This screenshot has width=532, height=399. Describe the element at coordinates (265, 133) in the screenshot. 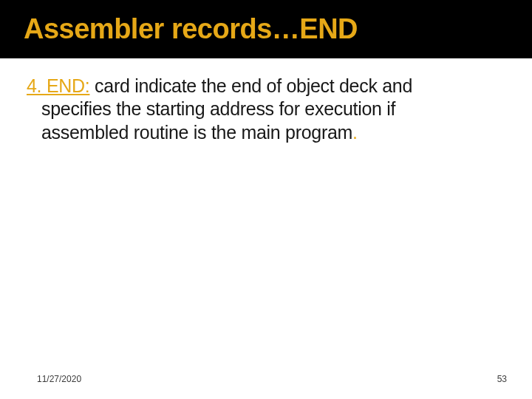

I see `body-line-3: assembled routine is the main program.` at that location.